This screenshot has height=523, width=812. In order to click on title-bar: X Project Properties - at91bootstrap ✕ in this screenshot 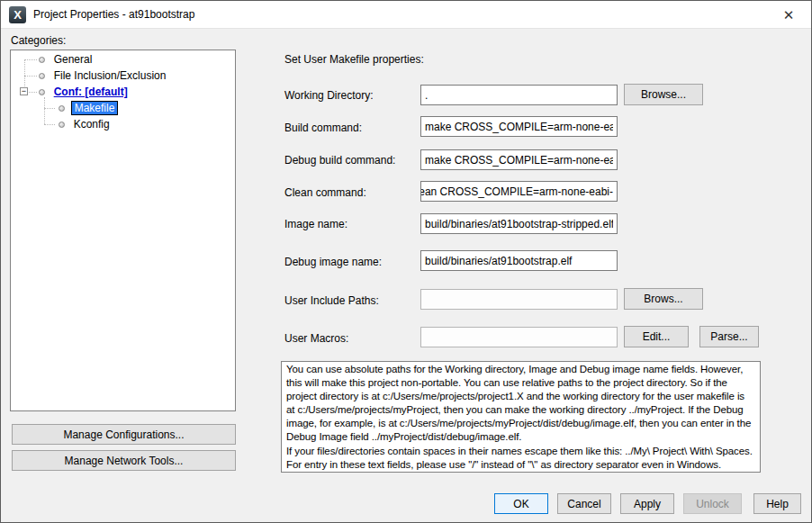, I will do `click(406, 14)`.